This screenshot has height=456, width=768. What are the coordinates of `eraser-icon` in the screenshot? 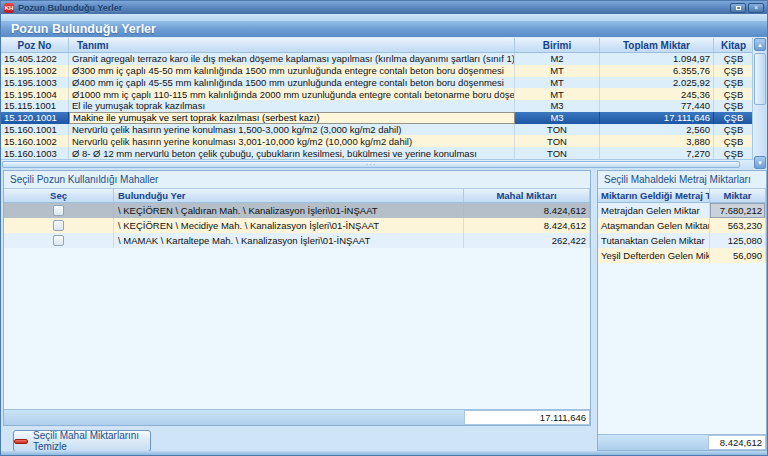 It's located at (21, 442).